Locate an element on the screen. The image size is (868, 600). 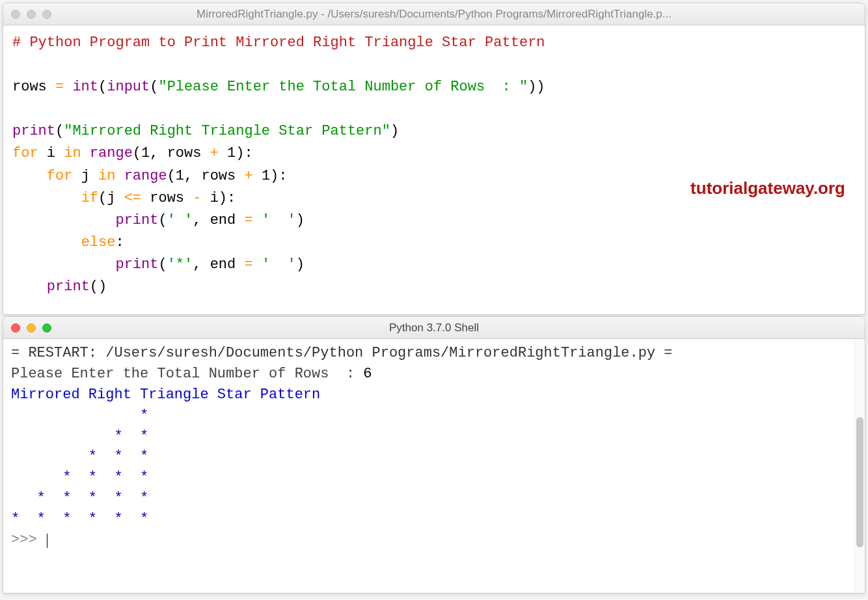
shell-traffic-lights is located at coordinates (31, 328).